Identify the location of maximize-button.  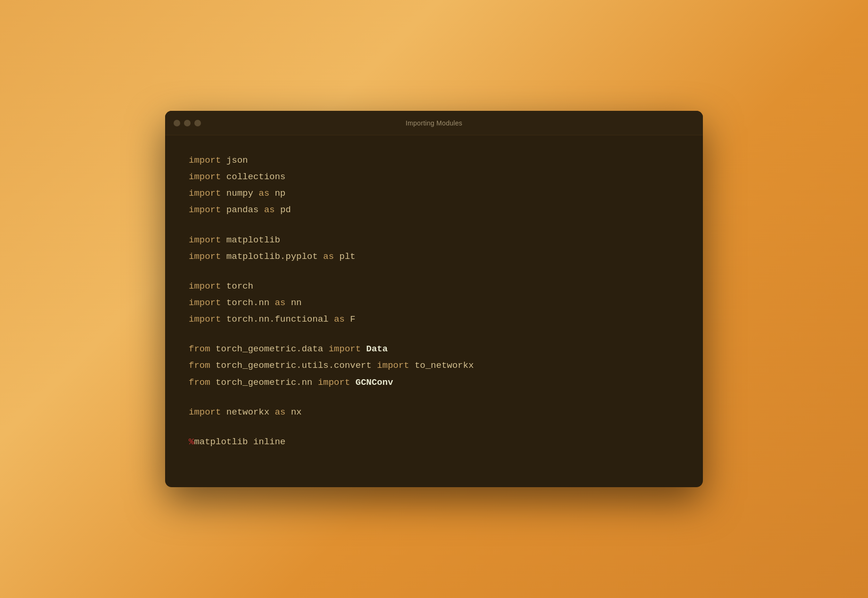
(198, 123).